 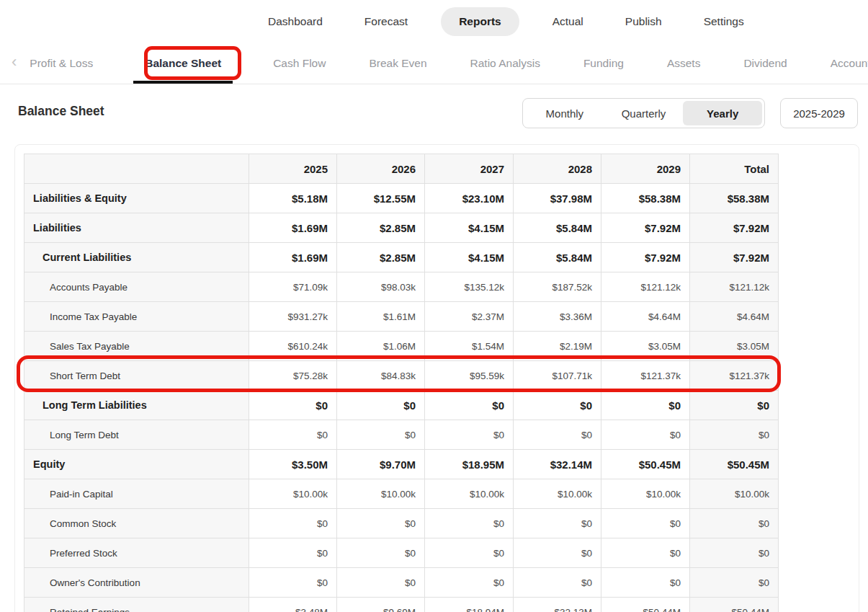 I want to click on period-option-quarterly: Quarterly, so click(x=644, y=113).